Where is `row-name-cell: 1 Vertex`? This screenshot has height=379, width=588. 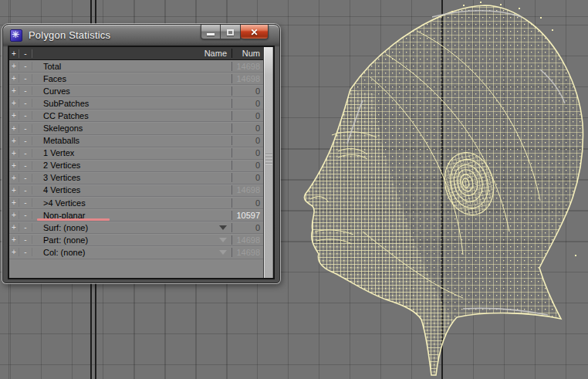
row-name-cell: 1 Vertex is located at coordinates (132, 153).